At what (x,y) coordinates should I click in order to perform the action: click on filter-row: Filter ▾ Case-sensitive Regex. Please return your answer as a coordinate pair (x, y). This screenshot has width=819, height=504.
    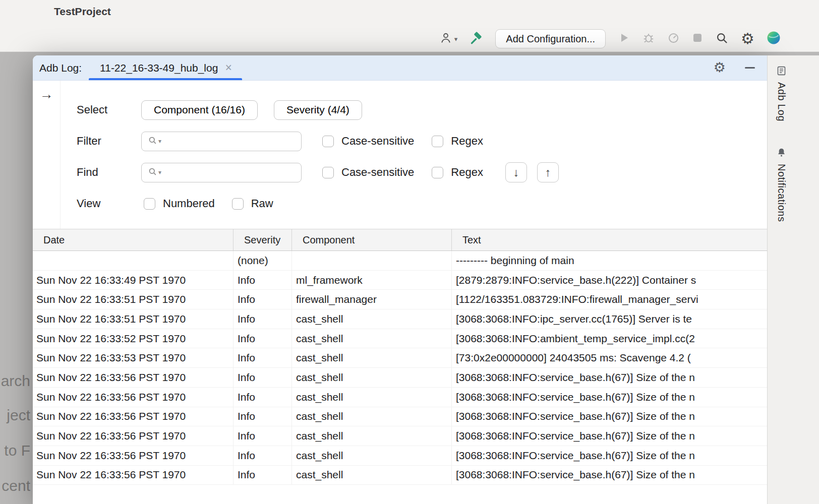
    Looking at the image, I should click on (414, 141).